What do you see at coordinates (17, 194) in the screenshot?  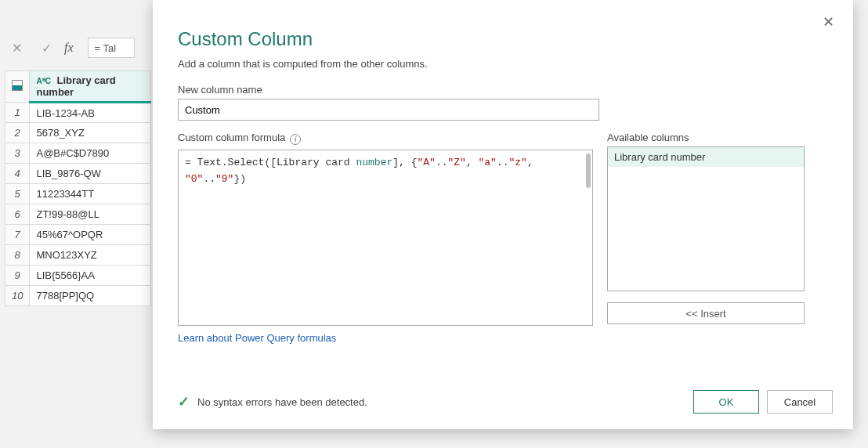 I see `row-number: 5` at bounding box center [17, 194].